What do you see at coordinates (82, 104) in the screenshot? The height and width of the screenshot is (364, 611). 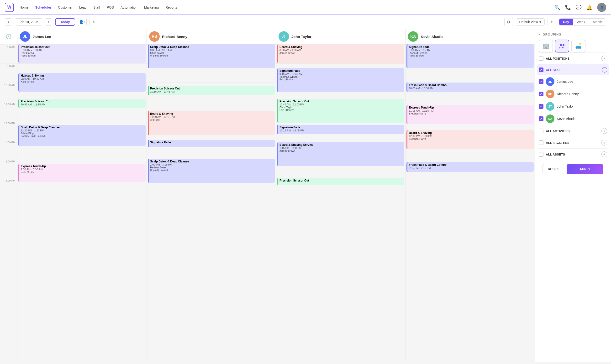 I see `appt-james-precision2: Precision Scissor Cut 10:45 AM - 11:15 A…` at bounding box center [82, 104].